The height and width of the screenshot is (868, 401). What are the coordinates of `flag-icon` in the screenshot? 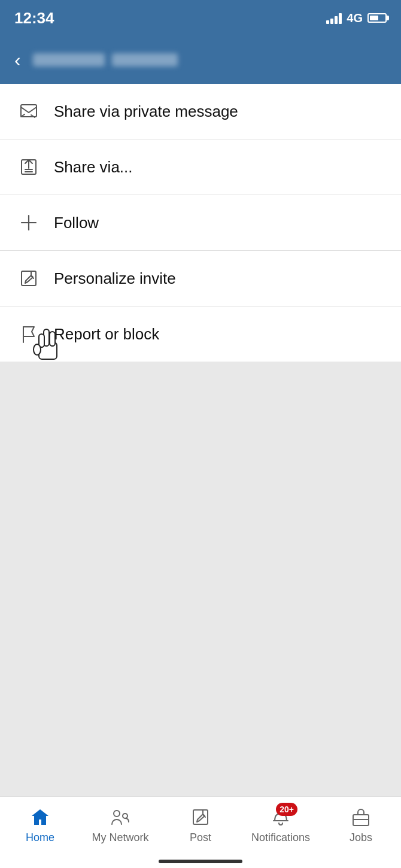 It's located at (29, 334).